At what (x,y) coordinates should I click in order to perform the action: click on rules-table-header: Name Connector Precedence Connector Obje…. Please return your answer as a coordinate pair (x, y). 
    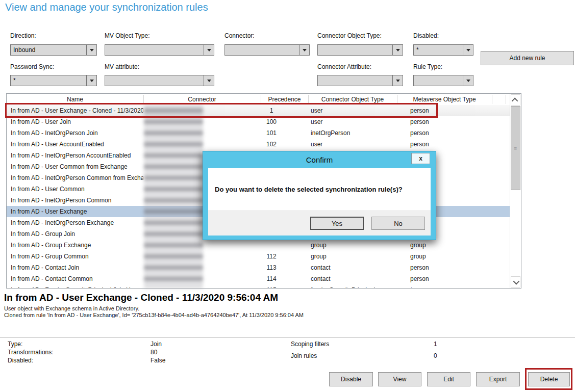
    Looking at the image, I should click on (258, 100).